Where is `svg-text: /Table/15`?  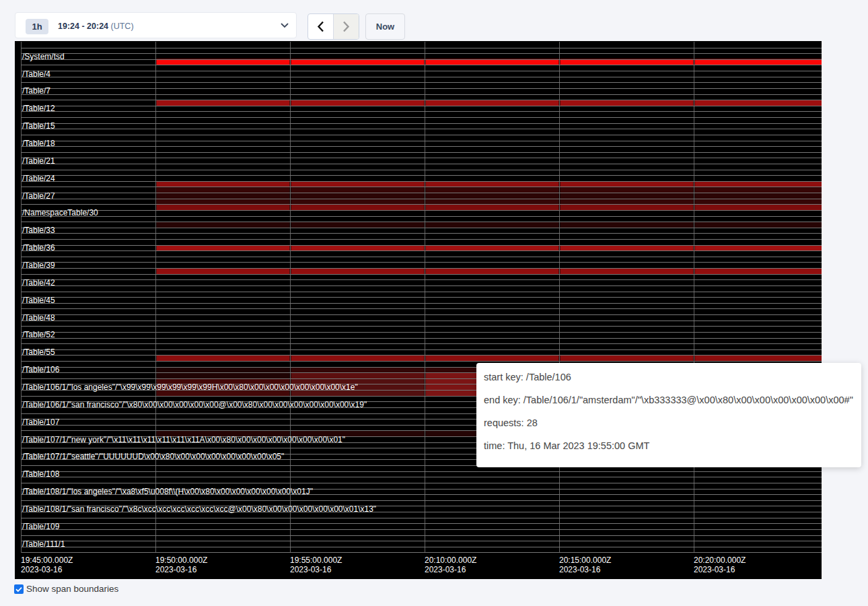
svg-text: /Table/15 is located at coordinates (39, 126).